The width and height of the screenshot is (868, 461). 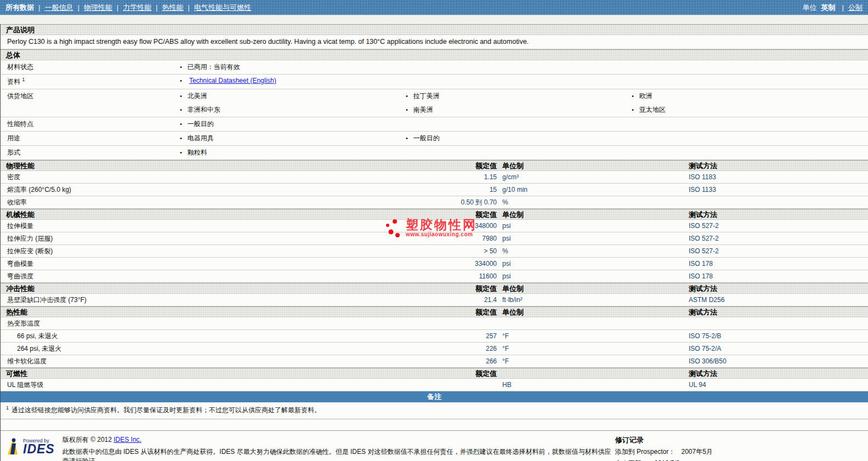 I want to click on test-method: ISO 75-2/A, so click(x=775, y=349).